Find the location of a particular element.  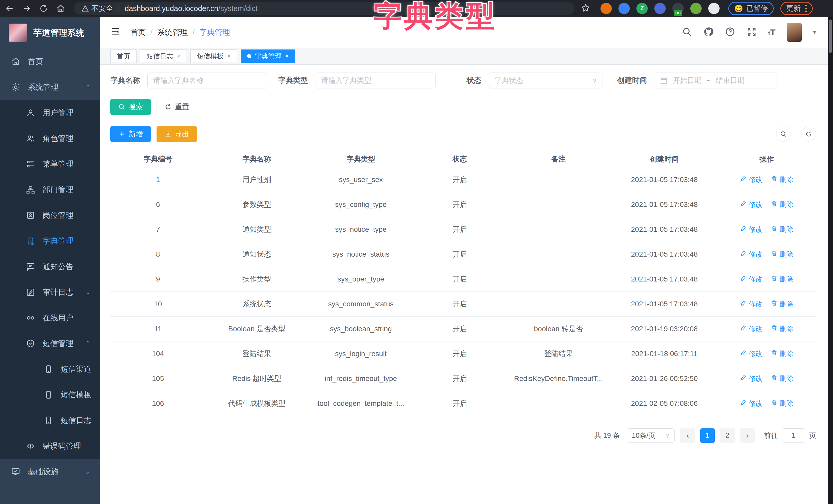

profile-paused-badge: 😄 已暂停 is located at coordinates (751, 8).